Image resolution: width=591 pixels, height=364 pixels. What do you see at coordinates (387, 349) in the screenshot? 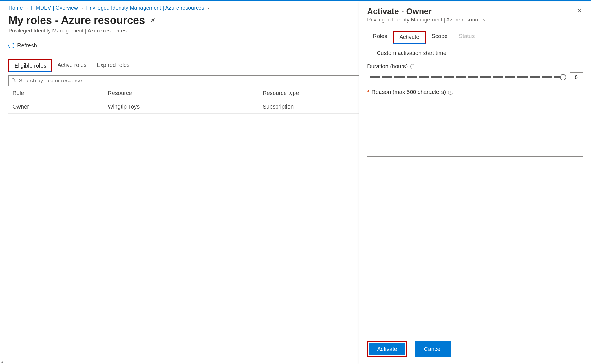
I see `activate-button: Activate` at bounding box center [387, 349].